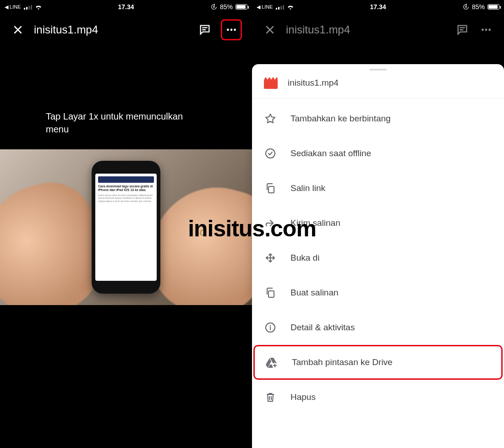  I want to click on info-icon, so click(270, 328).